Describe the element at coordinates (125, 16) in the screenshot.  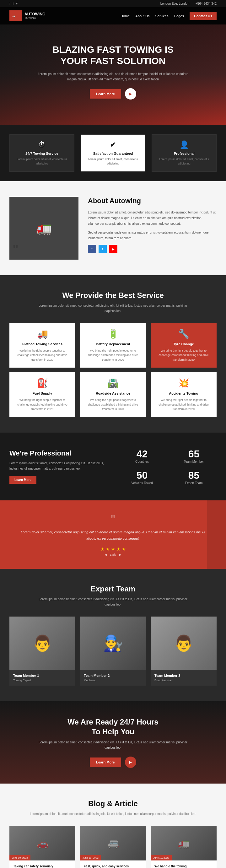
I see `nav-home: Home` at that location.